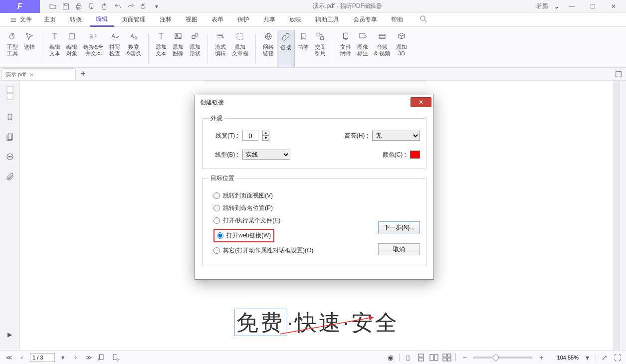  I want to click on bookmark-panel-icon, so click(10, 117).